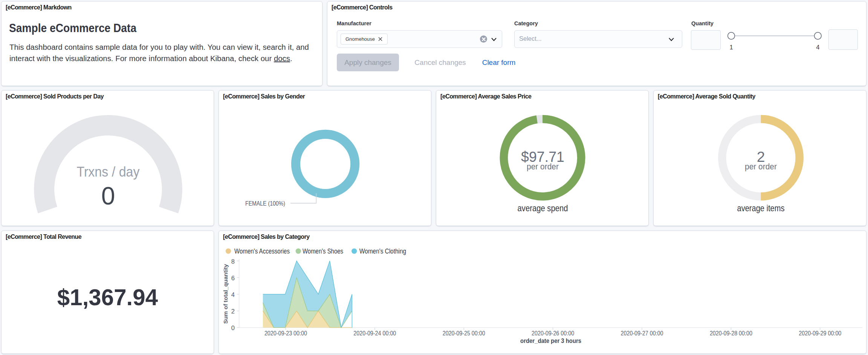 Image resolution: width=868 pixels, height=355 pixels. Describe the element at coordinates (553, 333) in the screenshot. I see `svg-text: 2020-09-26 00:00` at that location.